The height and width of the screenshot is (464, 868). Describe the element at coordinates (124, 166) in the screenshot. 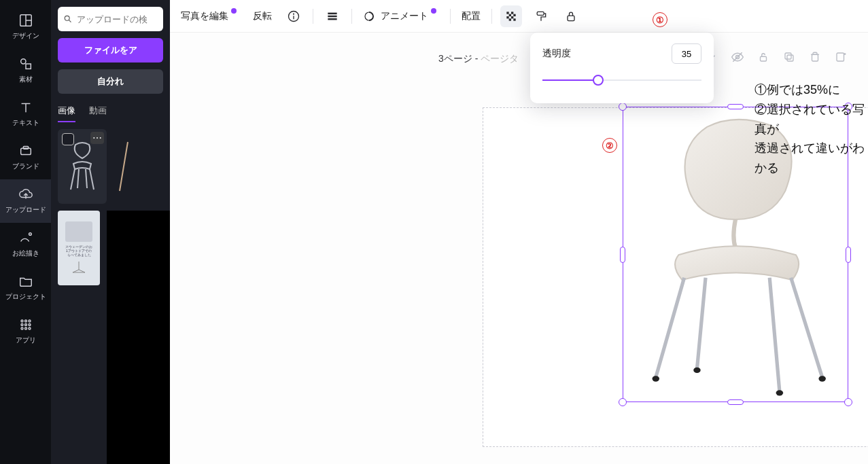

I see `upload-thumb-stick` at that location.